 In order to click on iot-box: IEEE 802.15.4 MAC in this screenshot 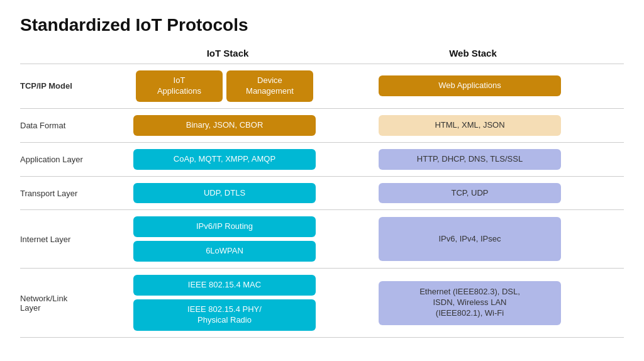, I will do `click(225, 286)`.